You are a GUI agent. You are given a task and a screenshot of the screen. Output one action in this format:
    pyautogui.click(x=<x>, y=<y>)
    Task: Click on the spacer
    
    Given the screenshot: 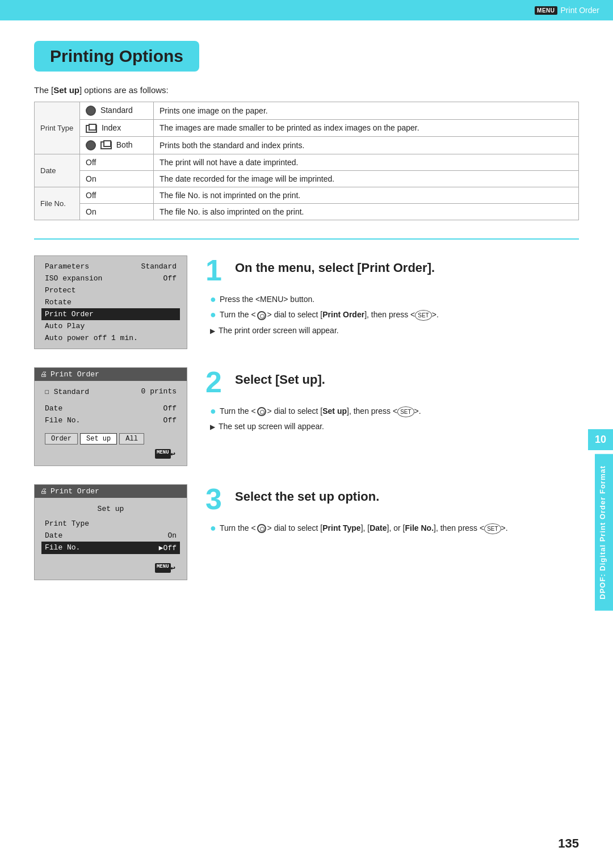 What is the action you would take?
    pyautogui.click(x=111, y=400)
    